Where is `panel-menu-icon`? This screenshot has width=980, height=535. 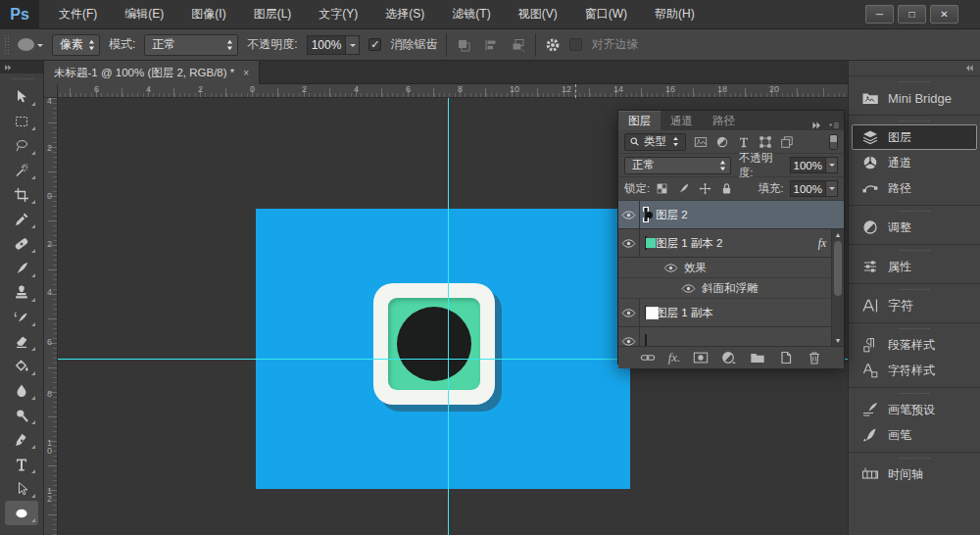 panel-menu-icon is located at coordinates (834, 125).